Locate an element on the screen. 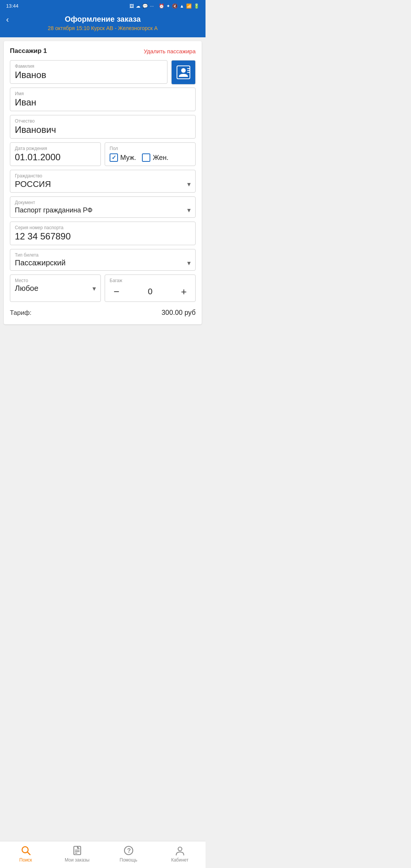  document-value: Паспорт гражданина РФ is located at coordinates (54, 210).